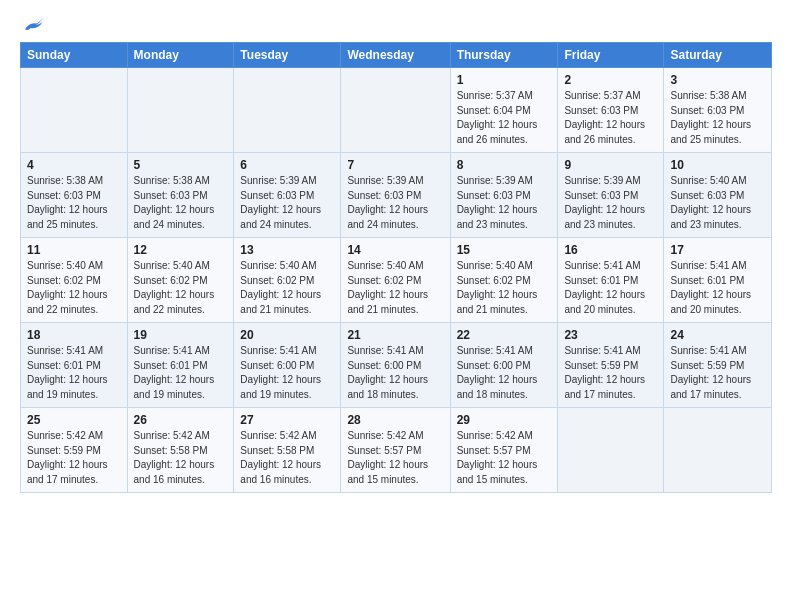  I want to click on weekday-header-monday: Monday, so click(180, 56).